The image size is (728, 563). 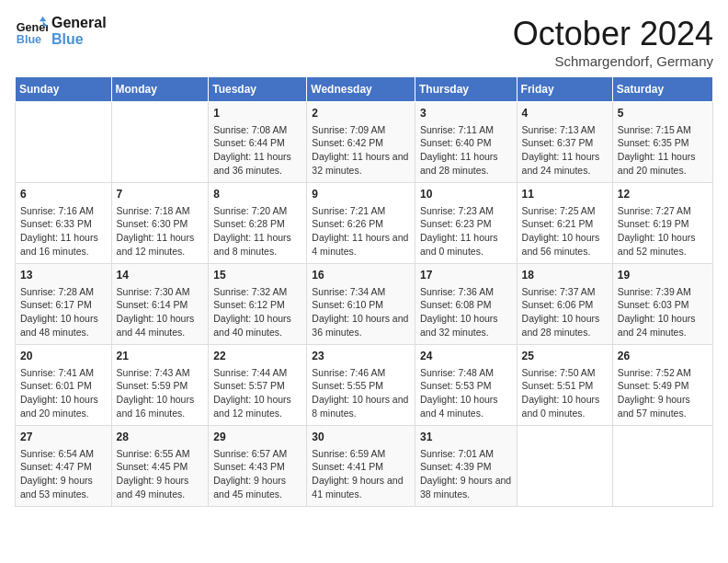 I want to click on day-content: Sunrise: 7:16 AM Sunset: 6:33 PM Dayligh…, so click(x=63, y=232).